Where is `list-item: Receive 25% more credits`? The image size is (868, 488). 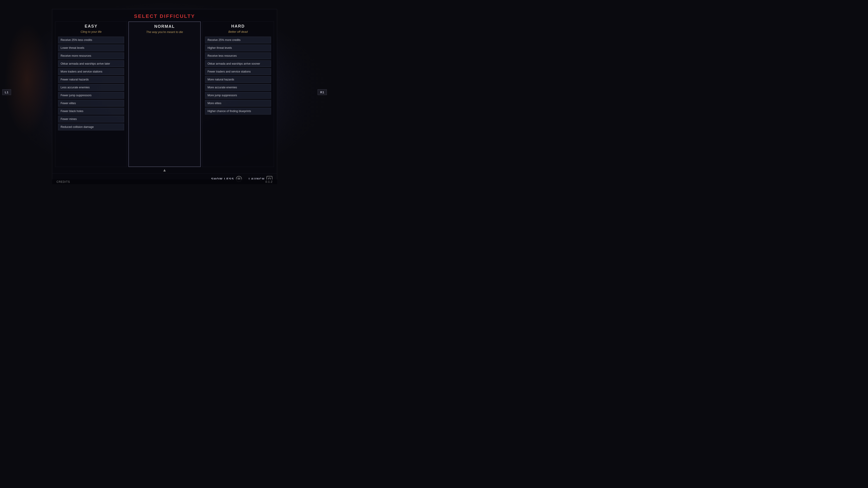
list-item: Receive 25% more credits is located at coordinates (238, 40).